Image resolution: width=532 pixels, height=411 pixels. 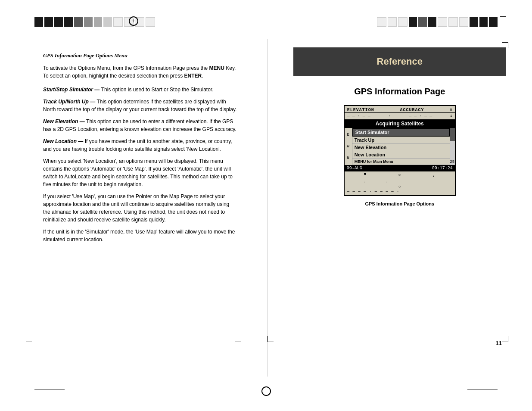 I want to click on option-label-2: Track Up/North Up, so click(x=66, y=102).